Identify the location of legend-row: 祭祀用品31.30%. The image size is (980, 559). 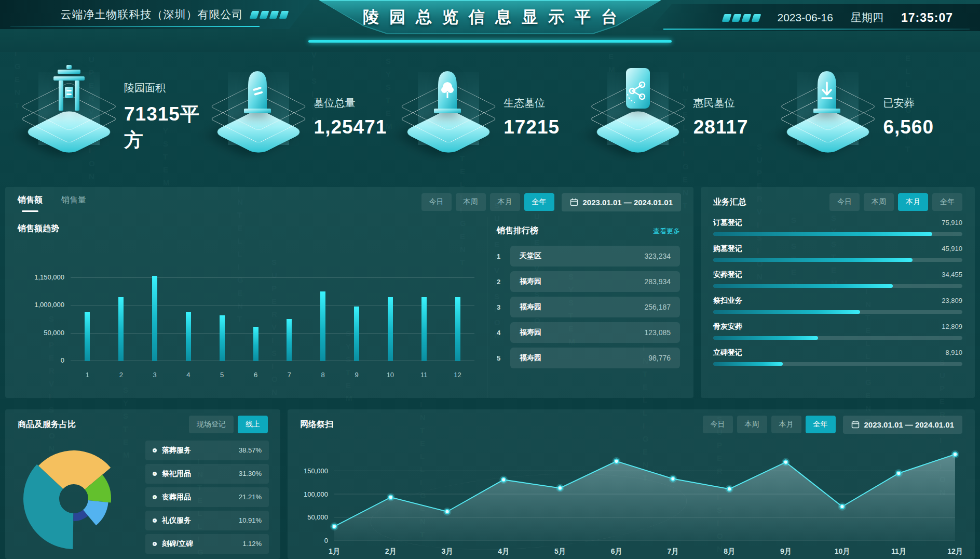
(207, 474).